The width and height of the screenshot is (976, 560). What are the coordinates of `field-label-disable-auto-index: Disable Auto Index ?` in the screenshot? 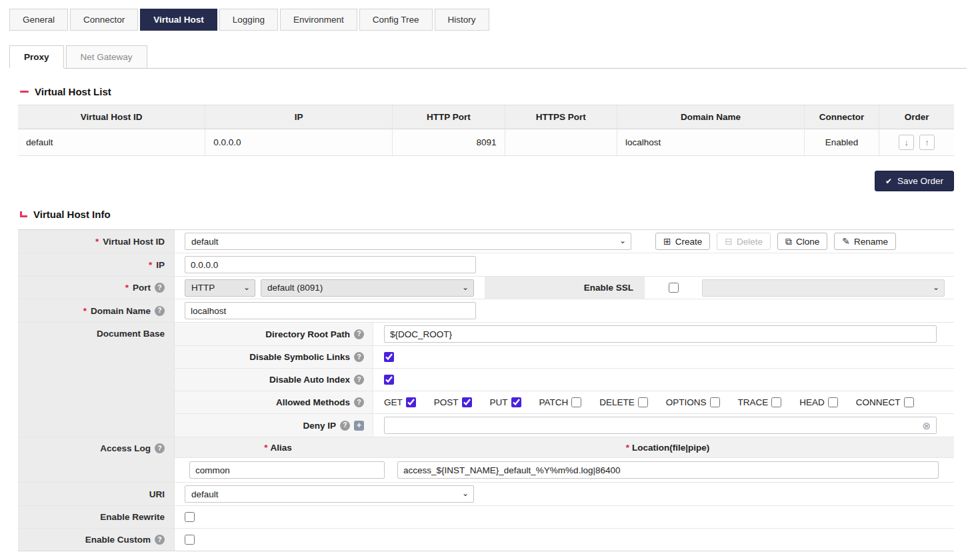 It's located at (274, 380).